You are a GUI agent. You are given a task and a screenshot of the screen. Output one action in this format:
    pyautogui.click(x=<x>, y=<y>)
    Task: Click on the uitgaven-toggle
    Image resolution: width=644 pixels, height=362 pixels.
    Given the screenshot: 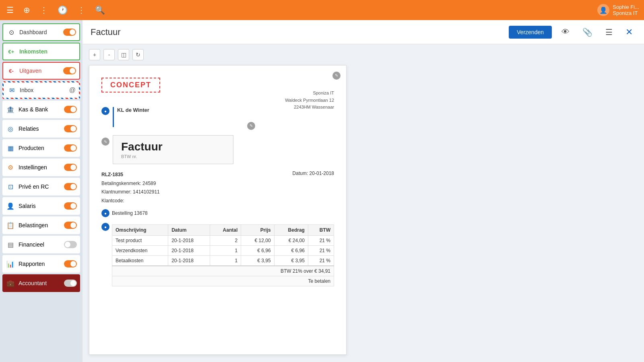 What is the action you would take?
    pyautogui.click(x=70, y=71)
    